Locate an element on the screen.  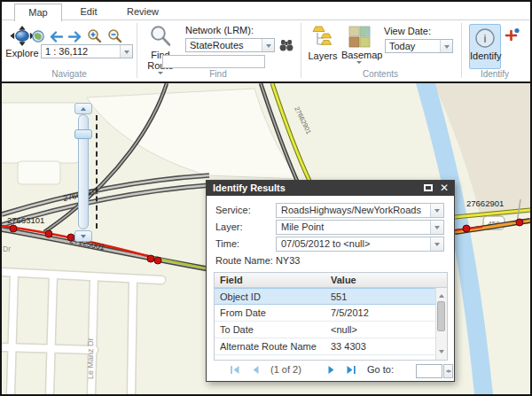
scrollbar-thumb is located at coordinates (442, 316).